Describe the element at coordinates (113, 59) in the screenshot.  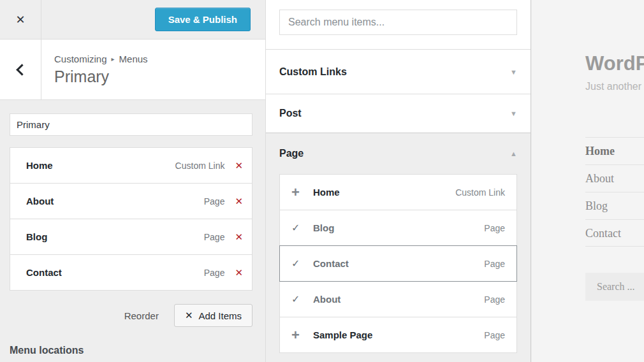
I see `breadcrumb-arrow-icon: ▸` at that location.